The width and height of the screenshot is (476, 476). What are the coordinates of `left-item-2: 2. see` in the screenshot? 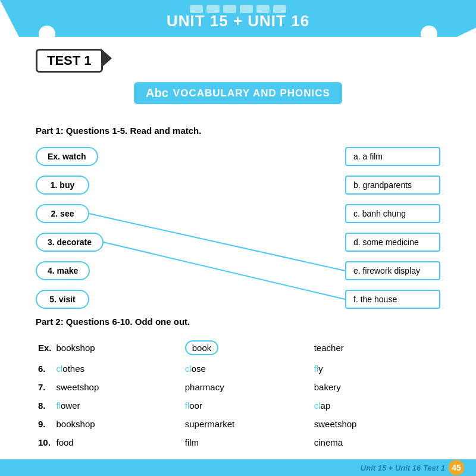 It's located at (62, 214).